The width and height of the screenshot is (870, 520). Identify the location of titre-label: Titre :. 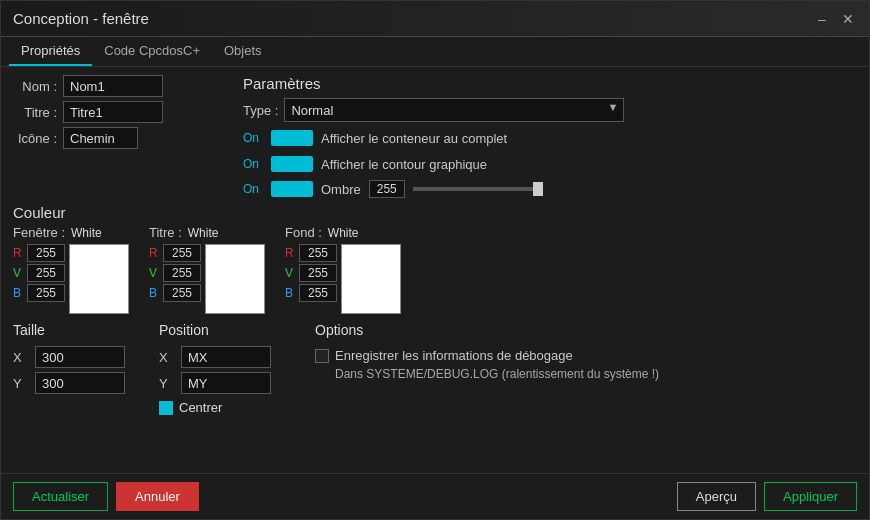
(35, 112).